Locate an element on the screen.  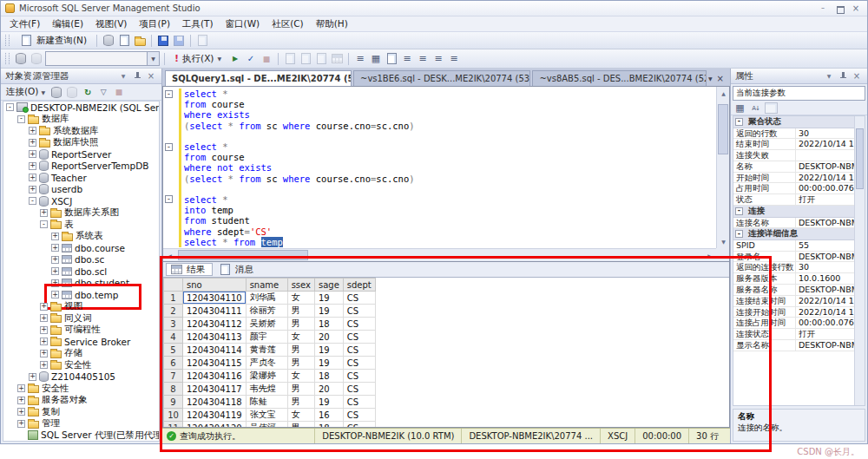
toolbar-grip is located at coordinates (7, 59).